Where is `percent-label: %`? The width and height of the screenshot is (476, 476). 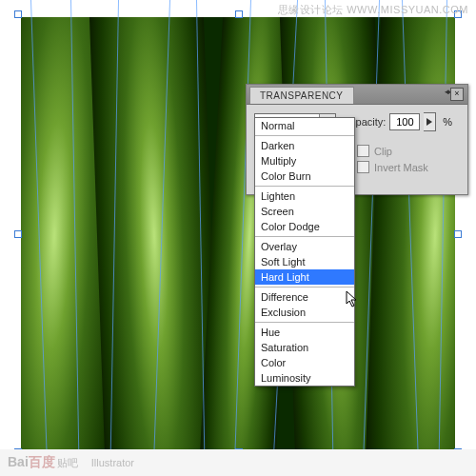
percent-label: % is located at coordinates (447, 122).